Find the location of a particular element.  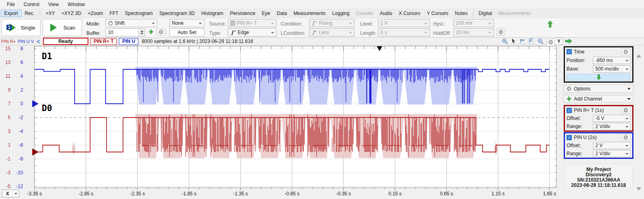

single-label: Single is located at coordinates (28, 28).